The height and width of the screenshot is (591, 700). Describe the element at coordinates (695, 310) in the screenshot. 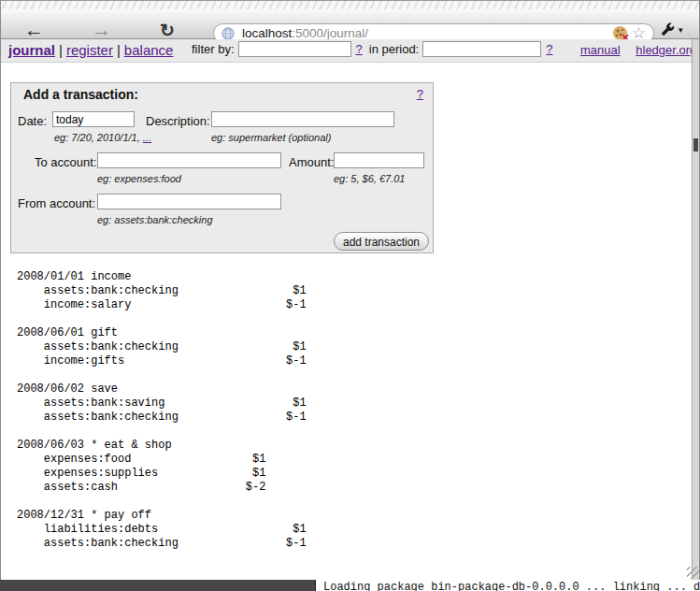

I see `scrollbar-track` at that location.